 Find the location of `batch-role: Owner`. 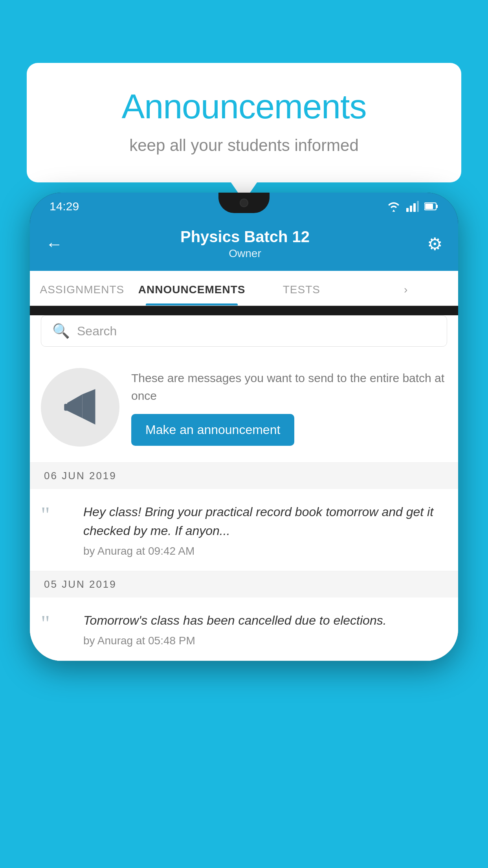

batch-role: Owner is located at coordinates (245, 254).